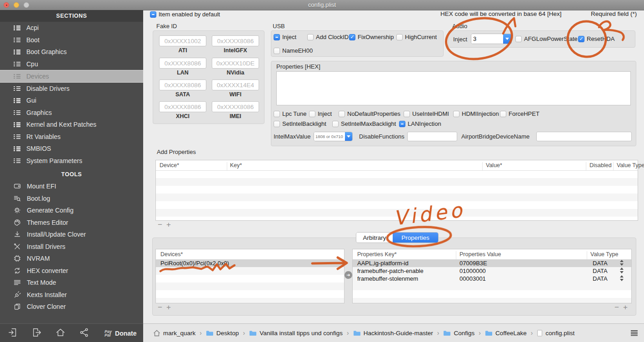 This screenshot has height=342, width=644. I want to click on sidebar-item-boot: Boot, so click(72, 40).